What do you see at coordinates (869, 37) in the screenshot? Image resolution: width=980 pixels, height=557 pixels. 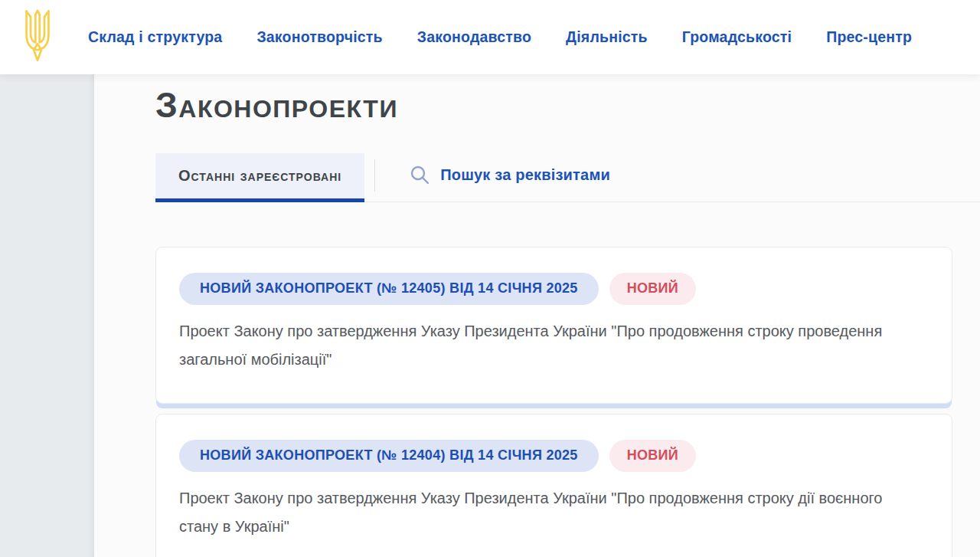 I see `nav-item-pres-tsentr: Прес-центр` at bounding box center [869, 37].